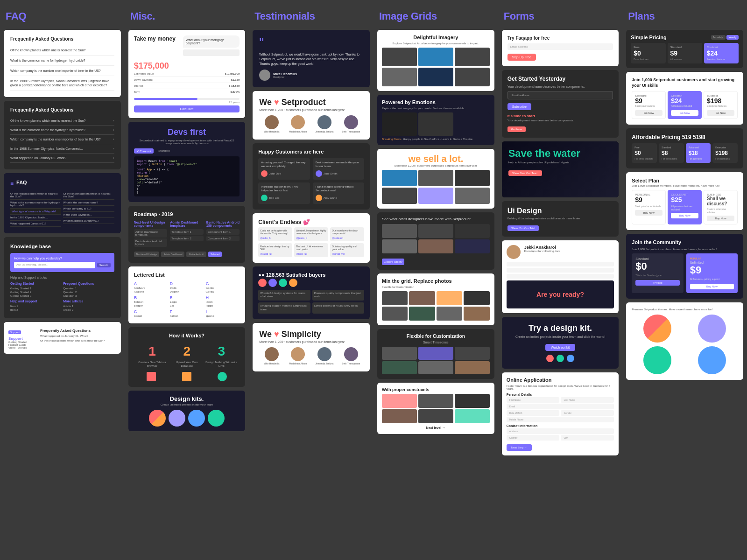 This screenshot has height=560, width=747. I want to click on emotions-sub: Explore the best imagery for your needs.…, so click(436, 108).